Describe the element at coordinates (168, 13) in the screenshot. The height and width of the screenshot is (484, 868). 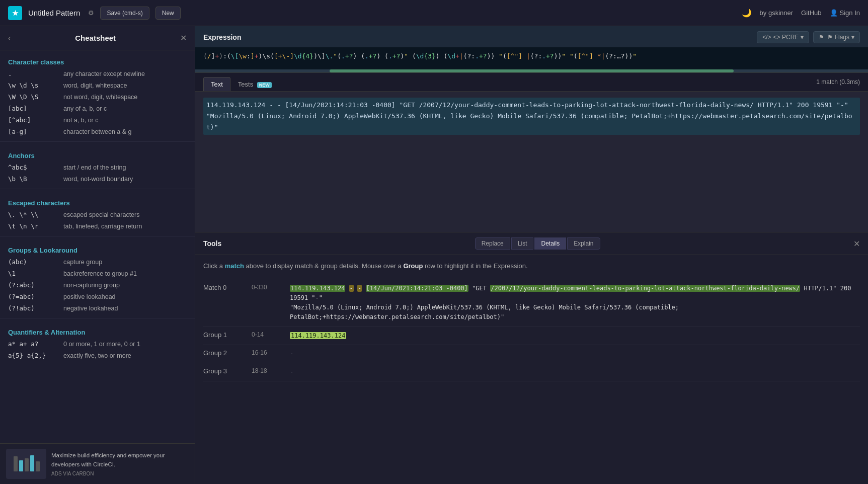
I see `new-button: New` at that location.